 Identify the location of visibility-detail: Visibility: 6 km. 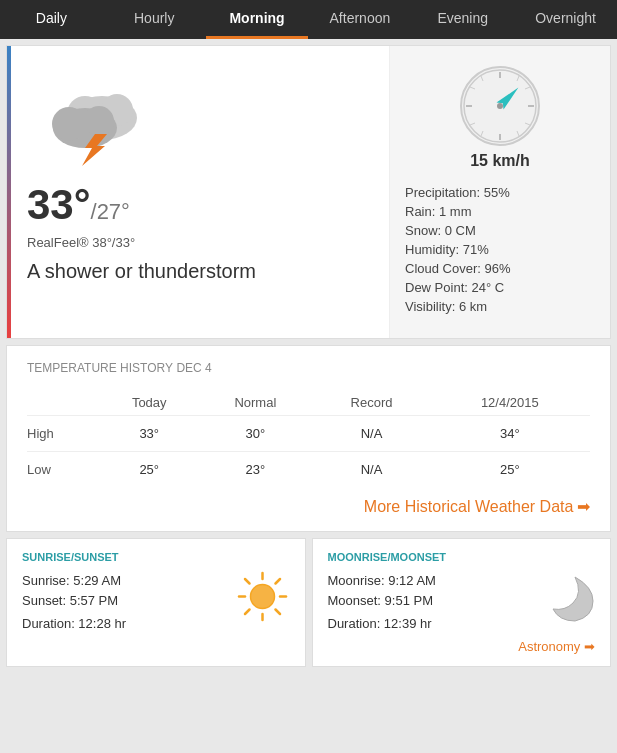
(500, 306).